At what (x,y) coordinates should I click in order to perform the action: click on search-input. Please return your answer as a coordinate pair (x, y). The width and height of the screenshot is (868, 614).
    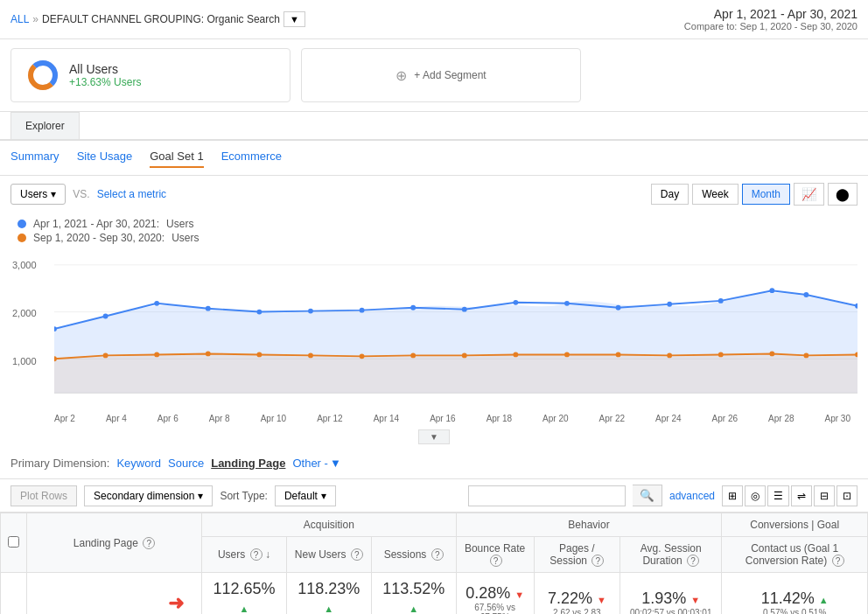
    Looking at the image, I should click on (547, 496).